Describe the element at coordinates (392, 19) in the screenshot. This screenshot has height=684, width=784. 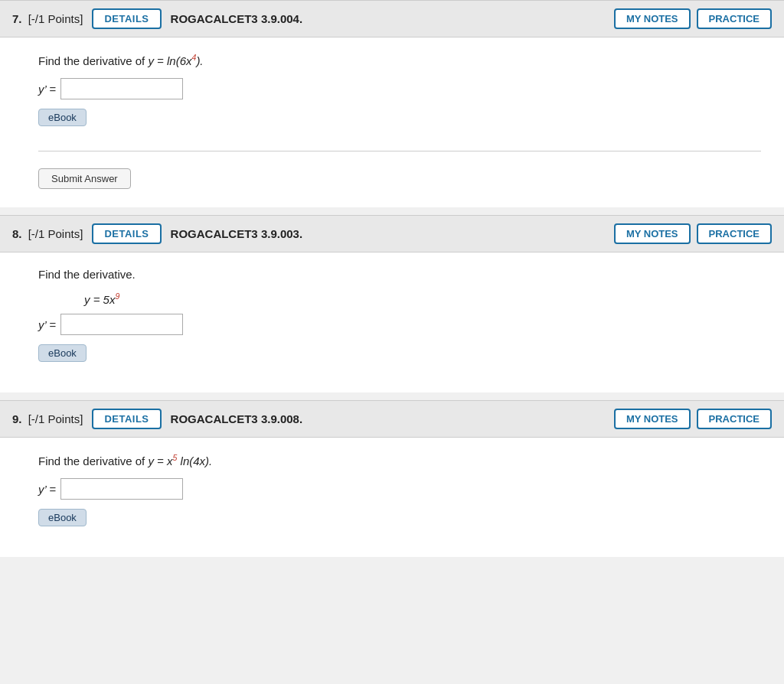
I see `problem-7-header: 7. [-/1 Points] DETAILS ROGACALCET3 3.9.…` at that location.